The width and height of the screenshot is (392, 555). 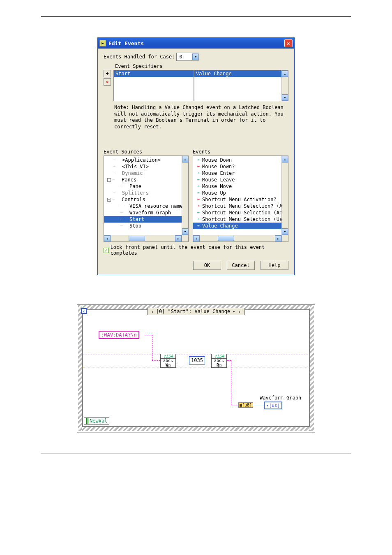 What do you see at coordinates (146, 186) in the screenshot?
I see `tree-item-pane: ┈Pane` at bounding box center [146, 186].